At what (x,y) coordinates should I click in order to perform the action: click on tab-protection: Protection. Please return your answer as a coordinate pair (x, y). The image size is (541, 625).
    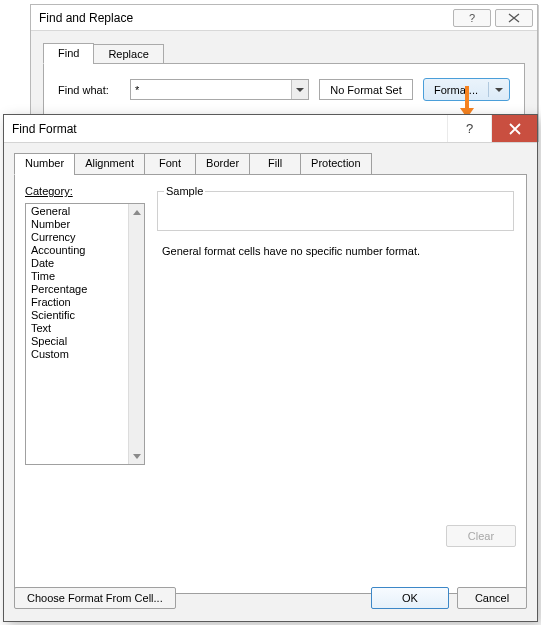
    Looking at the image, I should click on (336, 164).